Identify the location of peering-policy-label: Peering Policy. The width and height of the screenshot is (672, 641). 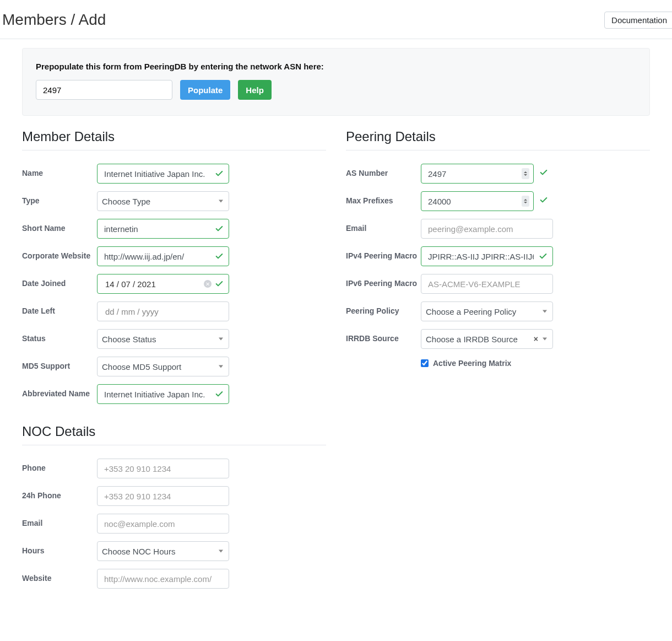
(383, 309).